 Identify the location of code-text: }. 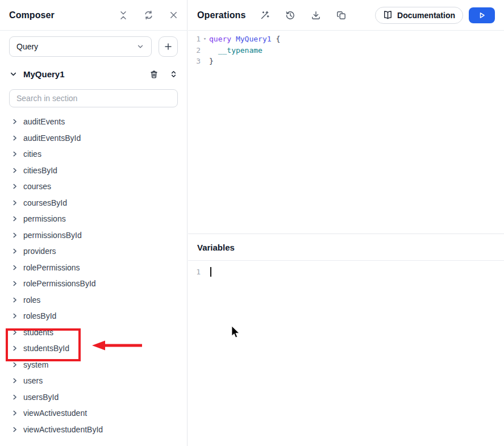
(211, 61).